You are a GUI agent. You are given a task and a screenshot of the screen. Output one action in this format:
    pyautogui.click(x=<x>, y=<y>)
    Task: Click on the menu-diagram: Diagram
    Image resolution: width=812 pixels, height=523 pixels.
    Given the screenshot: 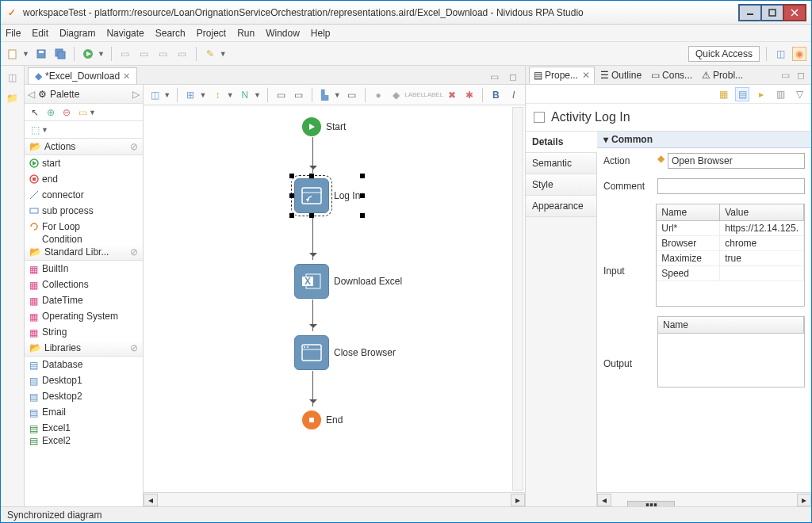 What is the action you would take?
    pyautogui.click(x=78, y=33)
    